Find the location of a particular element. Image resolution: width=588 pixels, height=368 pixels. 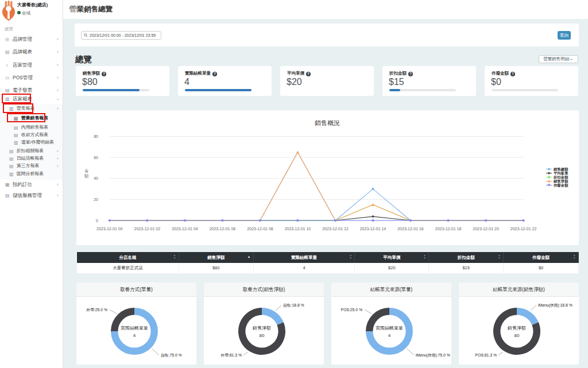

svg-text: POS:25.0 % is located at coordinates (351, 310).